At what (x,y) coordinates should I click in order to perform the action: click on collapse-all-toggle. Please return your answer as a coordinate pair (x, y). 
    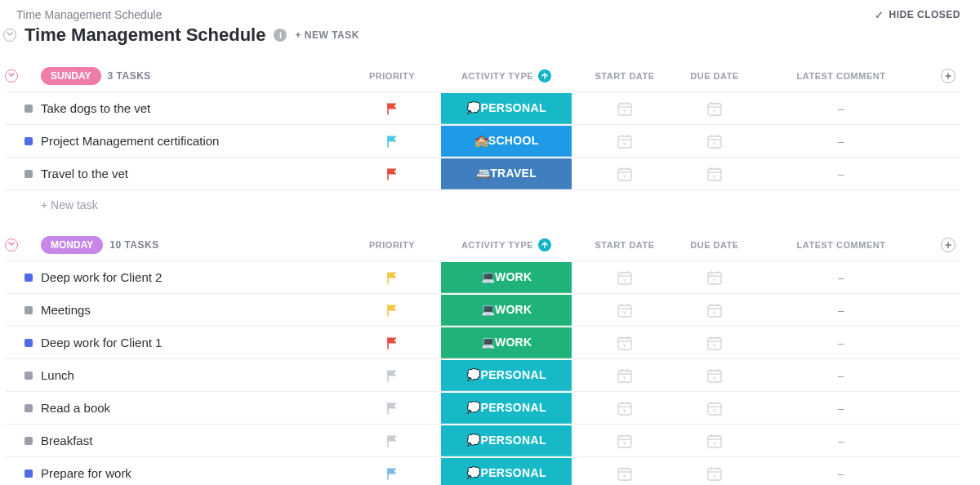
    Looking at the image, I should click on (10, 35).